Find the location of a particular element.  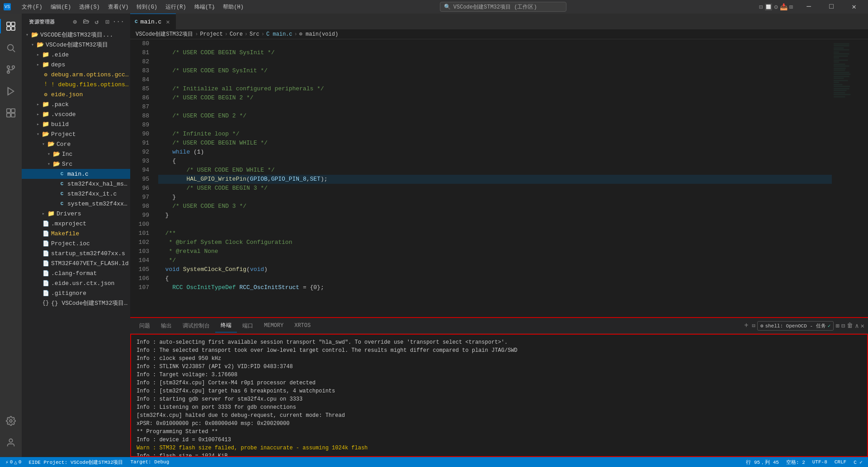

tree-item-0: ▾📂VSCODE创建STM32项目... is located at coordinates (76, 35).